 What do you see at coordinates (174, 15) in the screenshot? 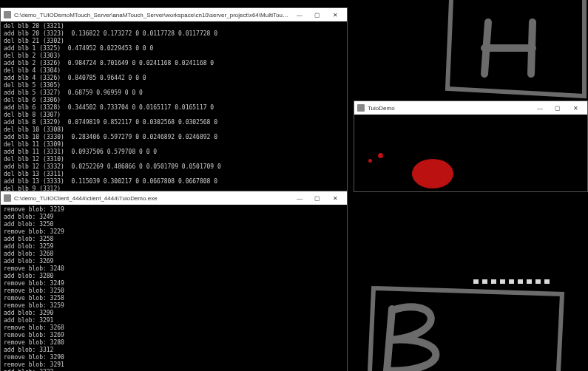
I see `server-titlebar: C:\demo_TUIODemoMTouch_Server\anaMTouch_…` at bounding box center [174, 15].